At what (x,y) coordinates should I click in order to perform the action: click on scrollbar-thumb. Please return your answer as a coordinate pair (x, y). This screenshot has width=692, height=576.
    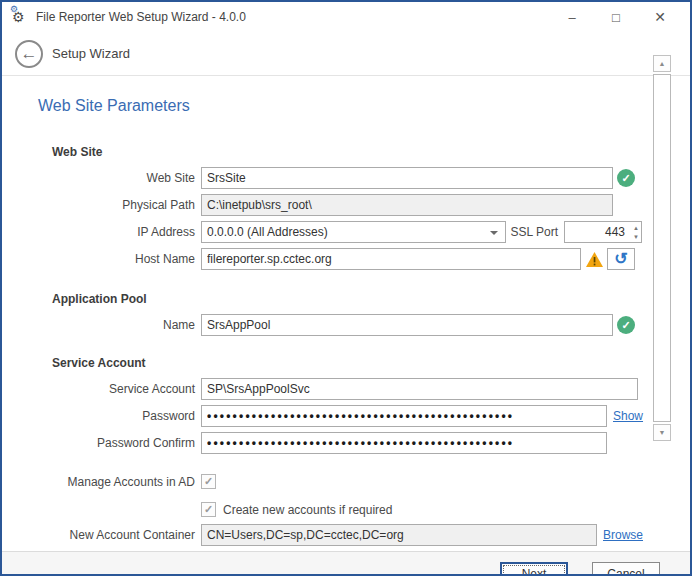
    Looking at the image, I should click on (662, 248).